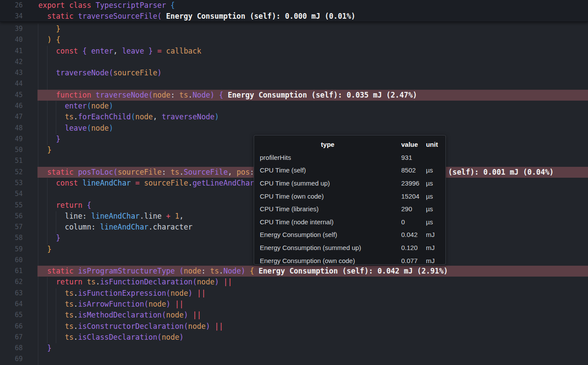 Image resolution: width=588 pixels, height=365 pixels. Describe the element at coordinates (11, 282) in the screenshot. I see `line-number: 62` at that location.